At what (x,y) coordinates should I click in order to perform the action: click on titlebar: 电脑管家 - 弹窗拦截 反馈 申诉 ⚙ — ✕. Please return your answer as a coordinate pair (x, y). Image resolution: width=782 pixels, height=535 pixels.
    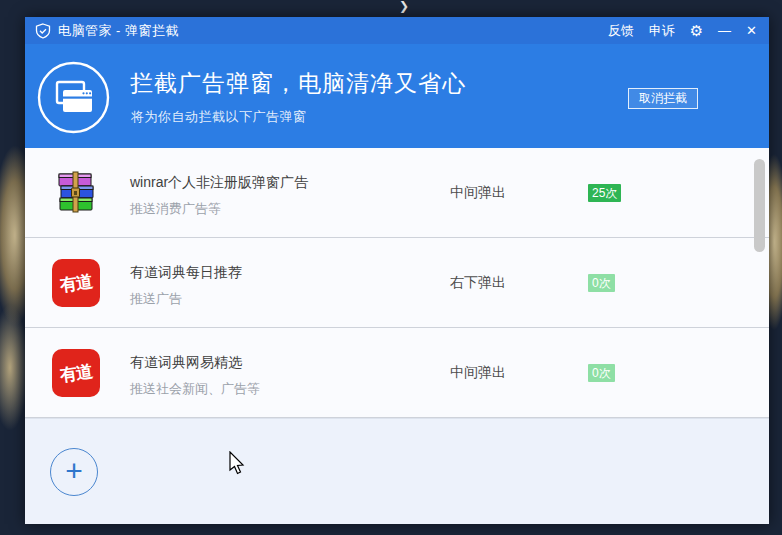
    Looking at the image, I should click on (397, 30).